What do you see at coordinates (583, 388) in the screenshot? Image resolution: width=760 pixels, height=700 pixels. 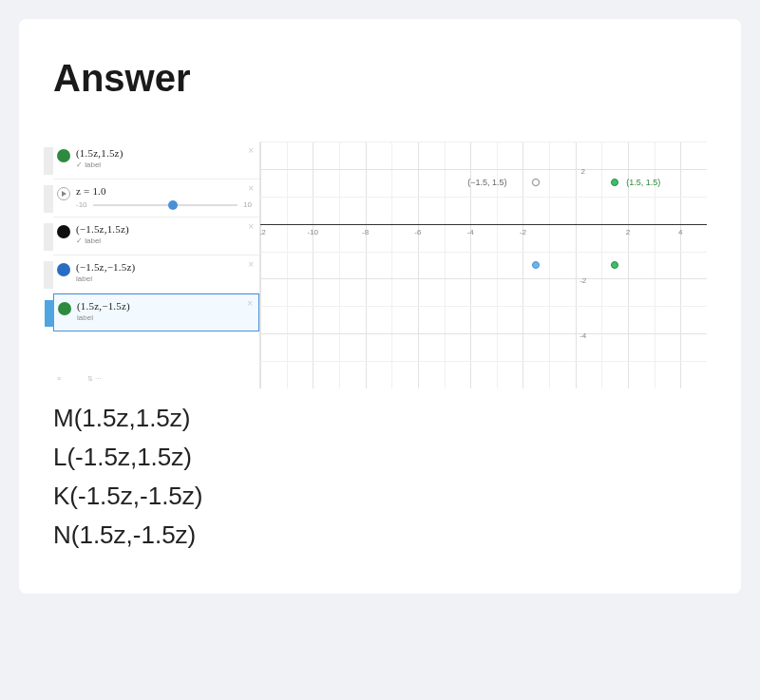 I see `y-tick-label: -6` at bounding box center [583, 388].